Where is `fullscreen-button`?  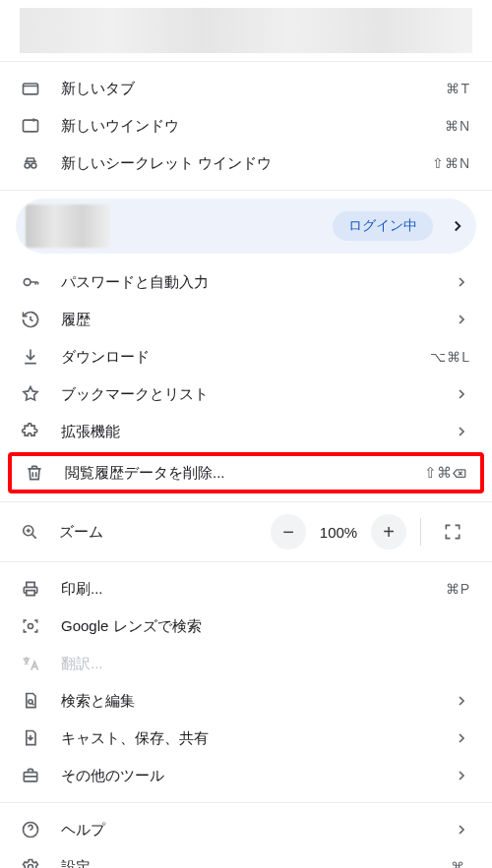
fullscreen-button is located at coordinates (453, 532).